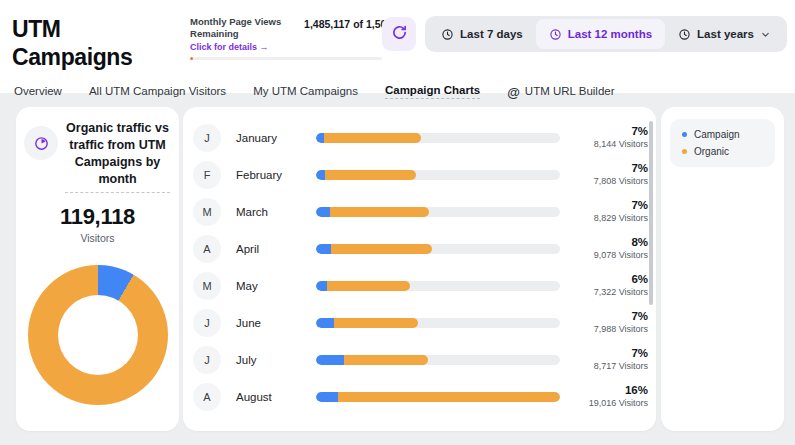 The width and height of the screenshot is (795, 445). Describe the element at coordinates (420, 212) in the screenshot. I see `month-row: M March 7% 8,829 Visitors` at that location.